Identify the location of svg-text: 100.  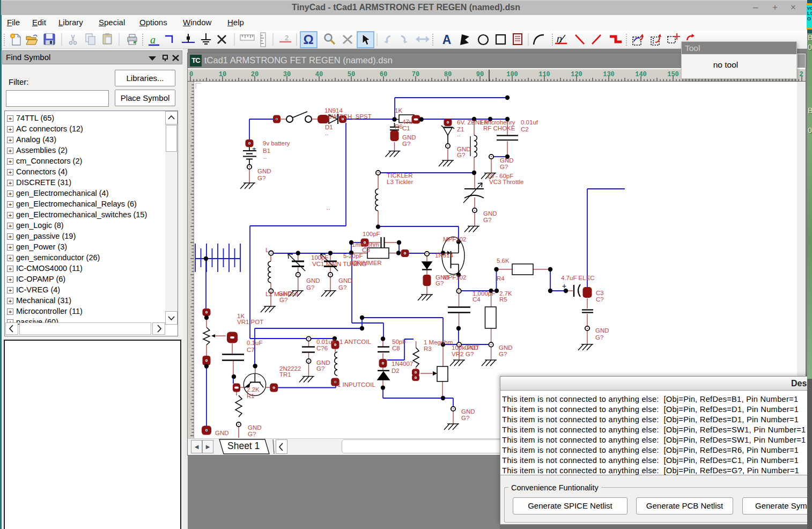
(512, 75).